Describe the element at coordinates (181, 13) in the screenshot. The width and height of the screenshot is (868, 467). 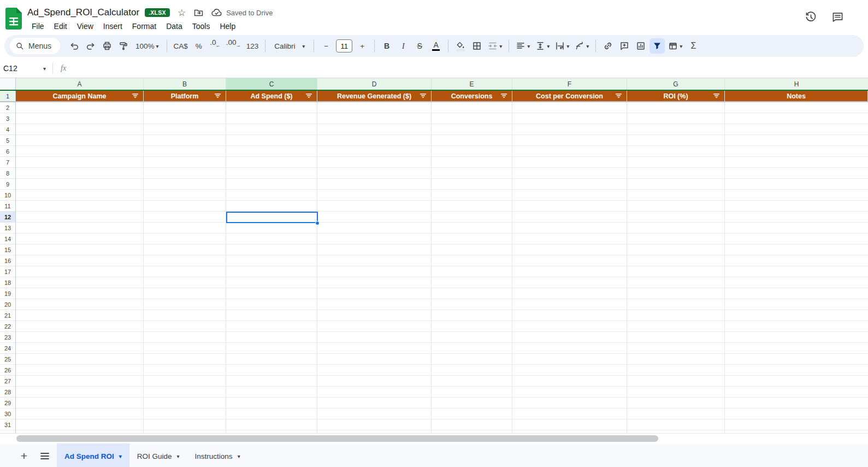
I see `star-icon: ☆` at that location.